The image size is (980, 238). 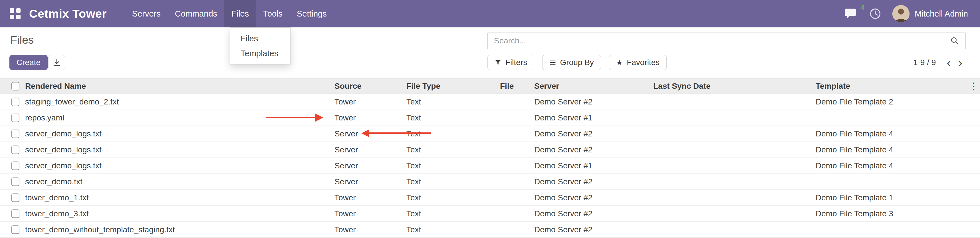 I want to click on table-row: tower_demo_1.txt Tower Text Demo Server …, so click(x=490, y=198).